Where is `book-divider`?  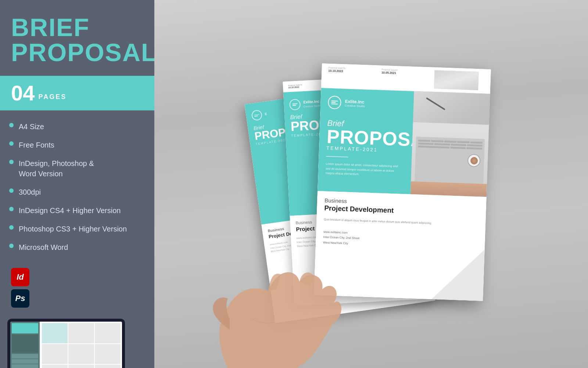 book-divider is located at coordinates (337, 157).